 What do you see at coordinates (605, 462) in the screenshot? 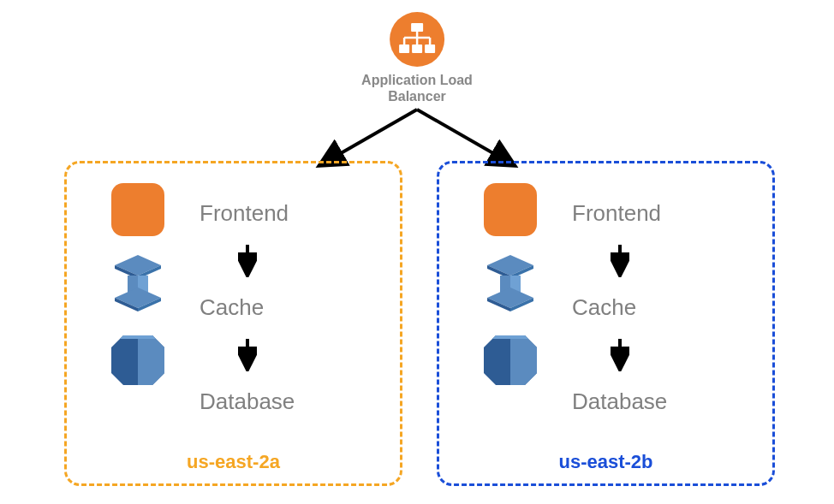
I see `zone-b-name: us-east-2b` at bounding box center [605, 462].